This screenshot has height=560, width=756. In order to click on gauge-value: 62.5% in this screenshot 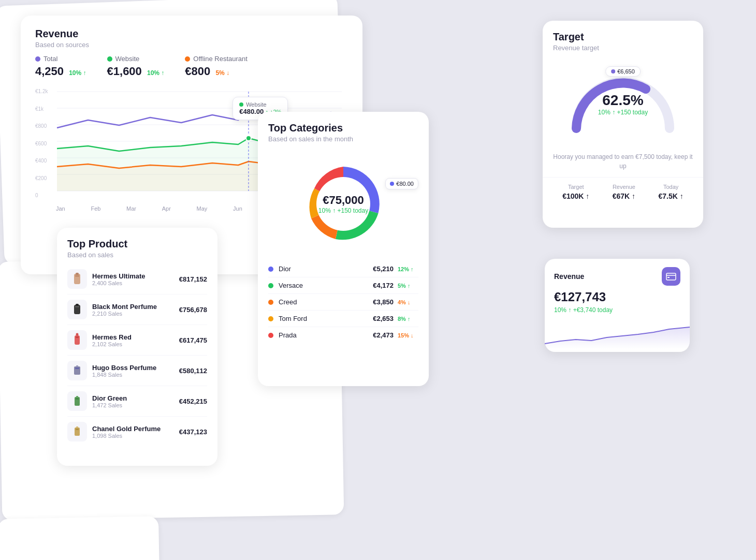, I will do `click(623, 100)`.